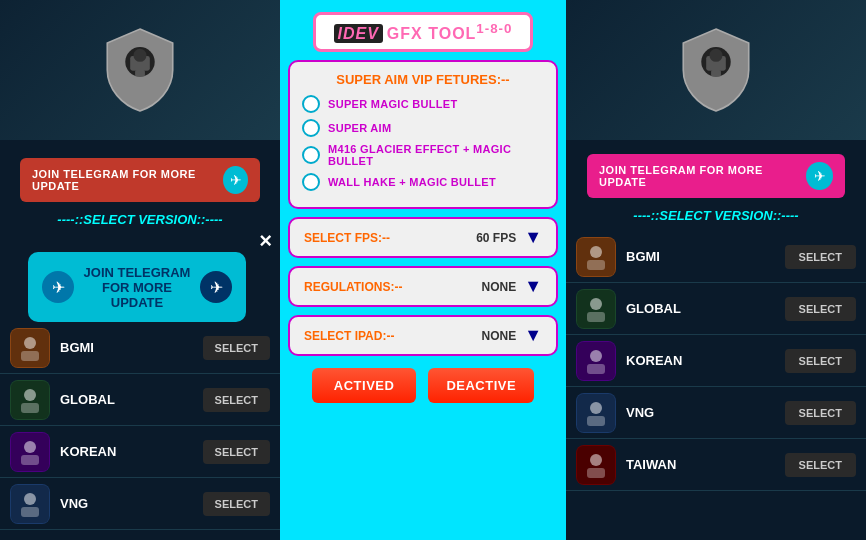 The image size is (866, 540). What do you see at coordinates (358, 34) in the screenshot?
I see `brand-label: IDEV` at bounding box center [358, 34].